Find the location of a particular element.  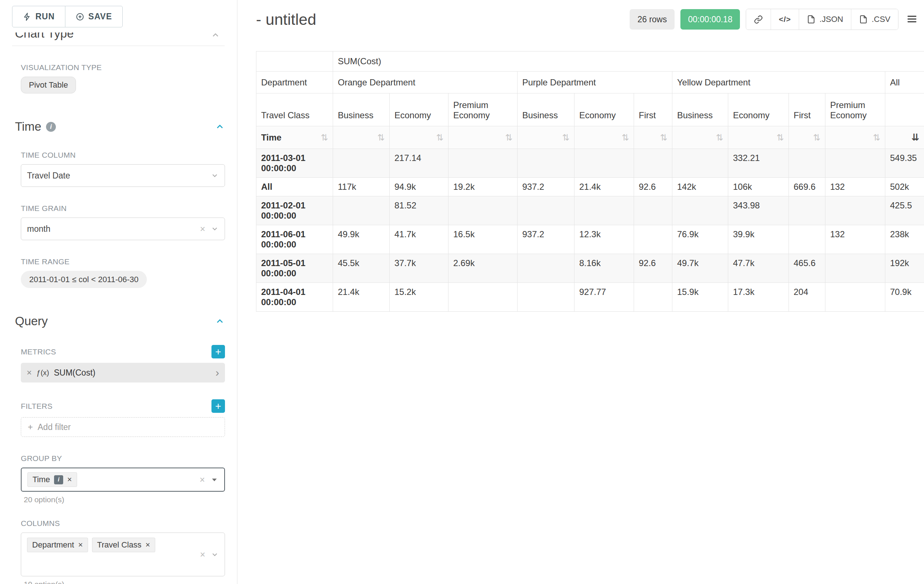

save-button: SAVE is located at coordinates (94, 16).